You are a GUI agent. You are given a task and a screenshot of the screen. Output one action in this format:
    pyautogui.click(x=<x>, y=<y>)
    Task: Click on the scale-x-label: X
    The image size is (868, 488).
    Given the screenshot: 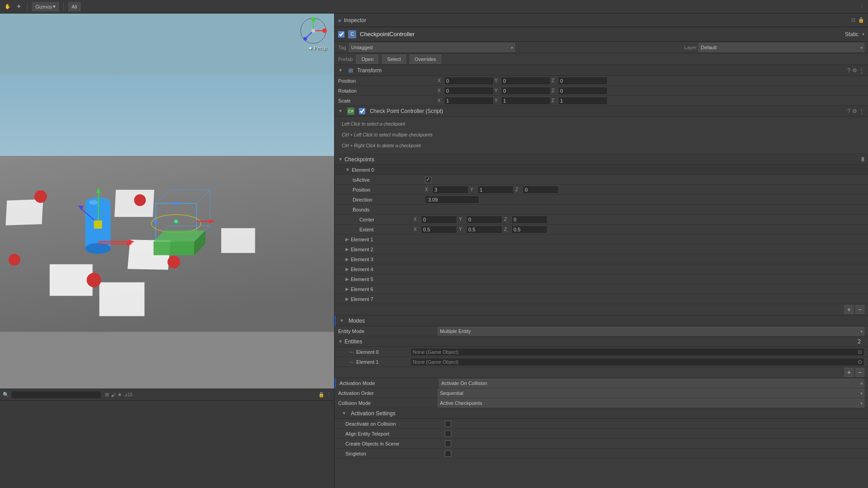 What is the action you would take?
    pyautogui.click(x=440, y=100)
    